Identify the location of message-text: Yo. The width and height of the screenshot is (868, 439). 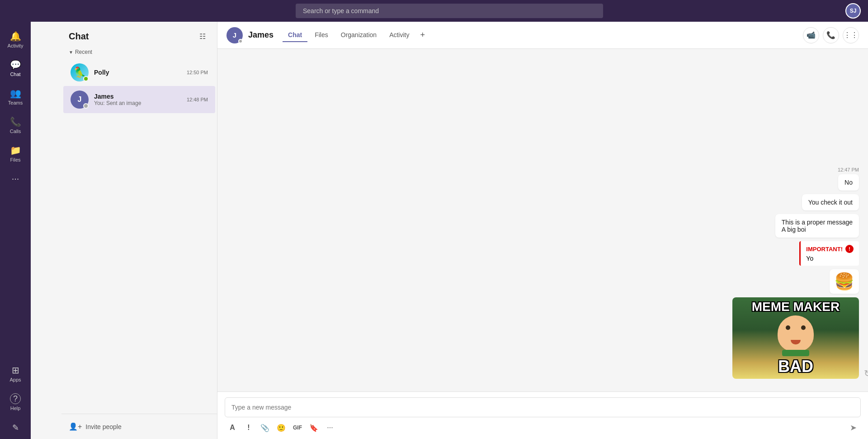
(830, 258).